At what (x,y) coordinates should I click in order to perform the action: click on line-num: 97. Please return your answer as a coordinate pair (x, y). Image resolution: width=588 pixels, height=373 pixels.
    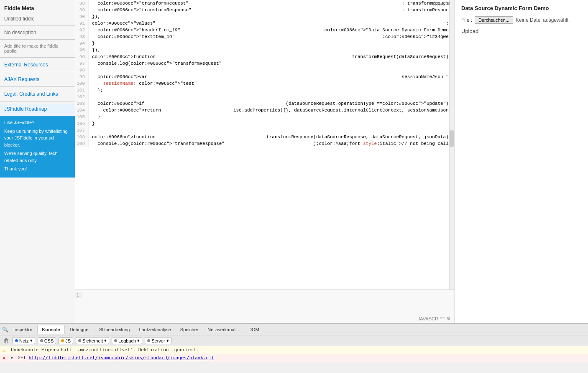
    Looking at the image, I should click on (82, 63).